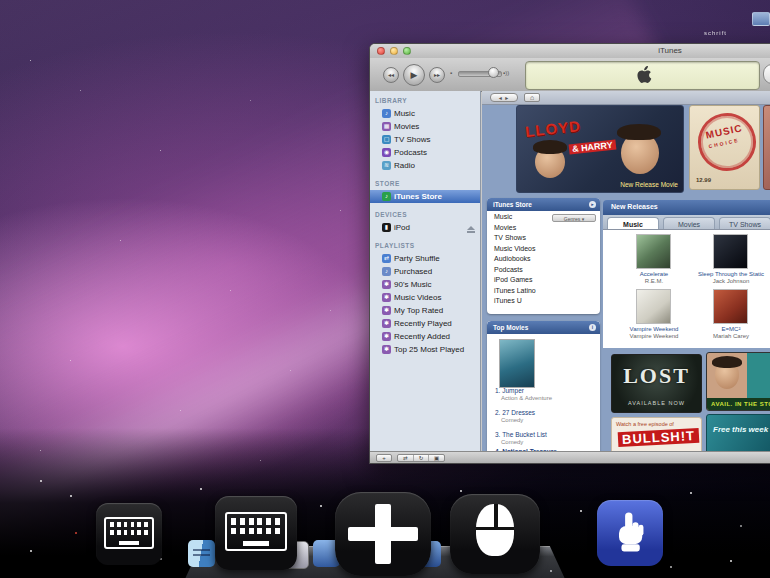 The image size is (770, 578). What do you see at coordinates (724, 148) in the screenshot?
I see `music-stamp-banner: MUSIC CHOICE 12.99` at bounding box center [724, 148].